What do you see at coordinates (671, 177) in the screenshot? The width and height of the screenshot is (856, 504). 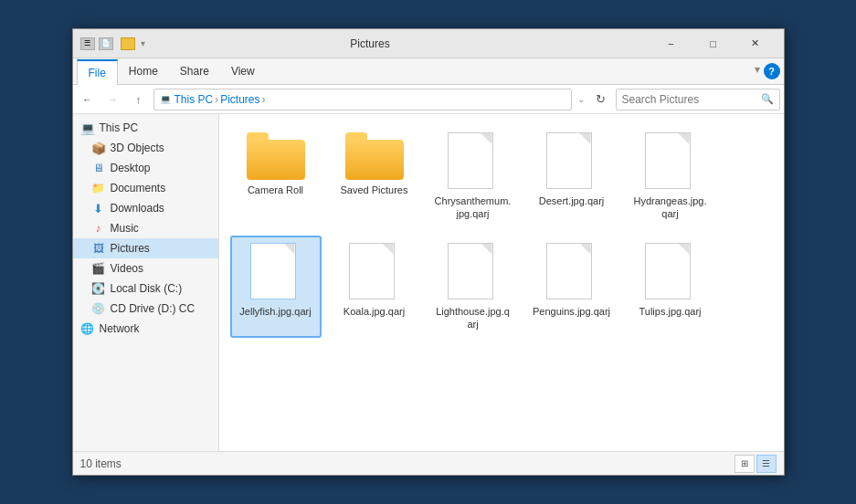 I see `list-item: Hydrangeas.jpg. qarj` at bounding box center [671, 177].